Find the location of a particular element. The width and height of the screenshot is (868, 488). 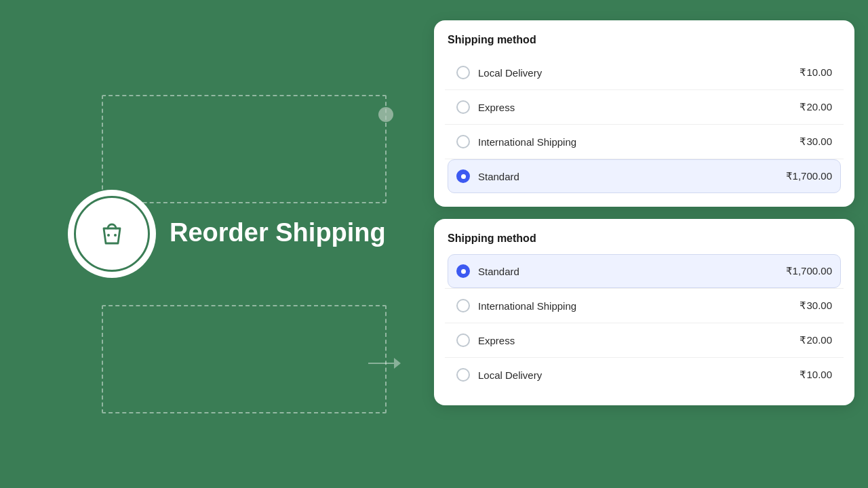

radio-local-delivery is located at coordinates (463, 73).